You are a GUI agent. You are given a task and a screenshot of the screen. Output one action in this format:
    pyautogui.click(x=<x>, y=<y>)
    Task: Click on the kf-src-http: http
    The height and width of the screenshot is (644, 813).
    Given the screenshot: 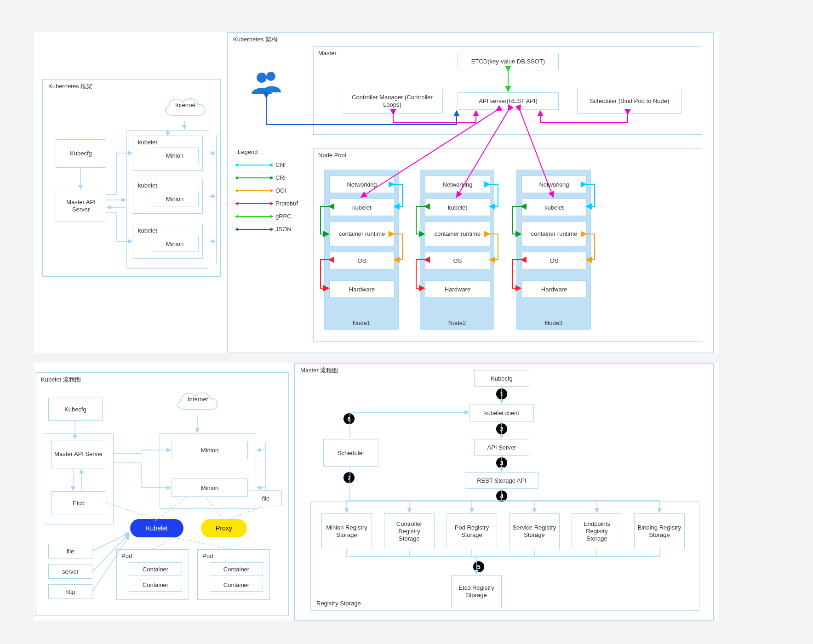 What is the action you would take?
    pyautogui.click(x=70, y=592)
    